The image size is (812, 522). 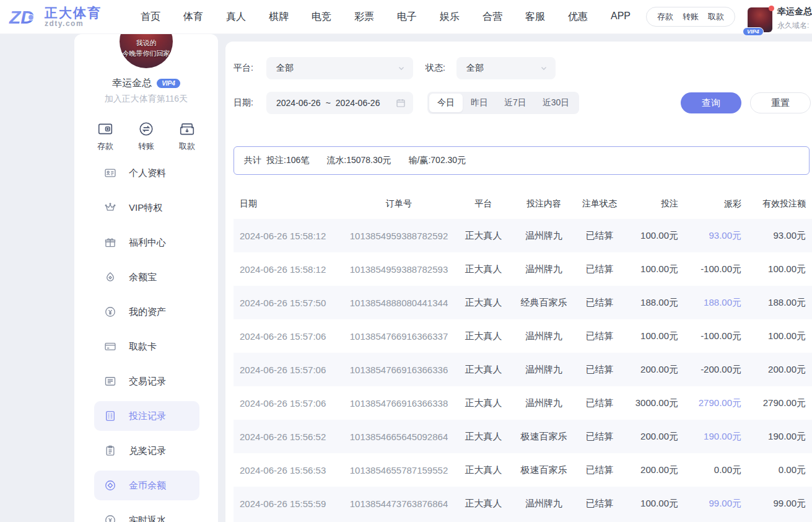 I want to click on table-row: 2024-06-26 15:58:12 1013854959388782592 …, so click(x=523, y=236).